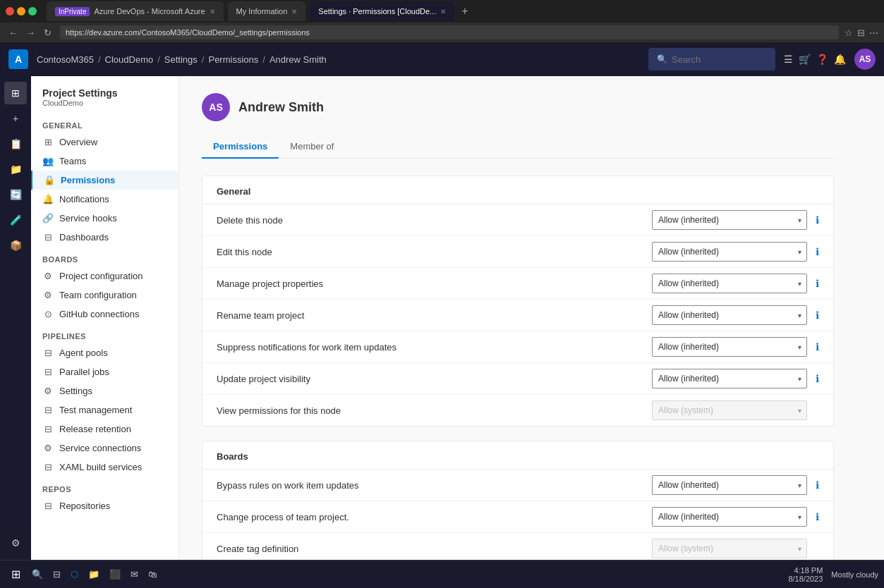  Describe the element at coordinates (104, 314) in the screenshot. I see `nav-item-github: ⊙ GitHub connections` at that location.